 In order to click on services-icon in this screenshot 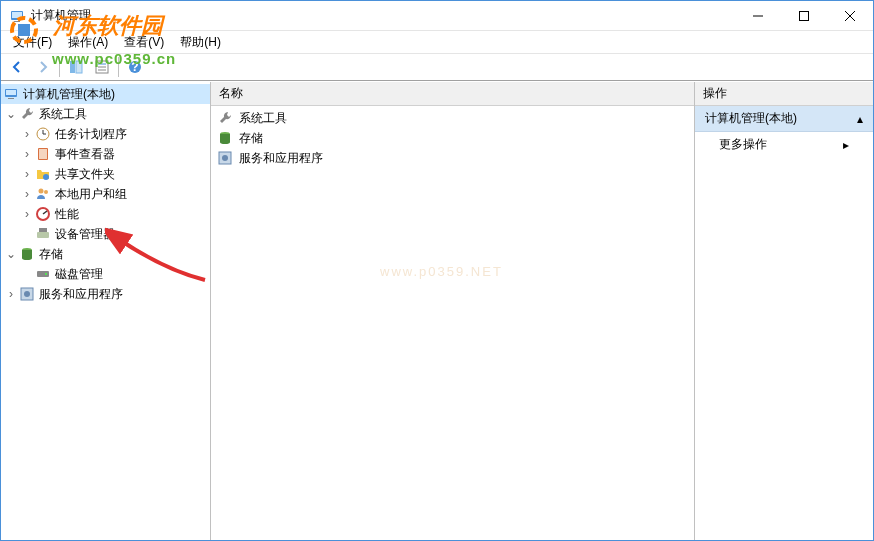, I will do `click(225, 158)`.